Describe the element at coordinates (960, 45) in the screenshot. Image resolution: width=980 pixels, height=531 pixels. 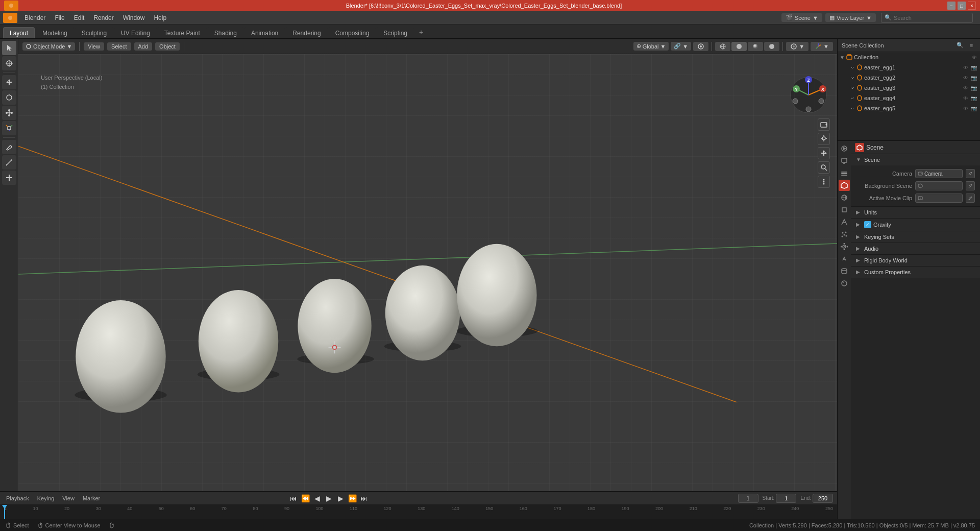
I see `outliner-filter-btn: 🔍` at that location.